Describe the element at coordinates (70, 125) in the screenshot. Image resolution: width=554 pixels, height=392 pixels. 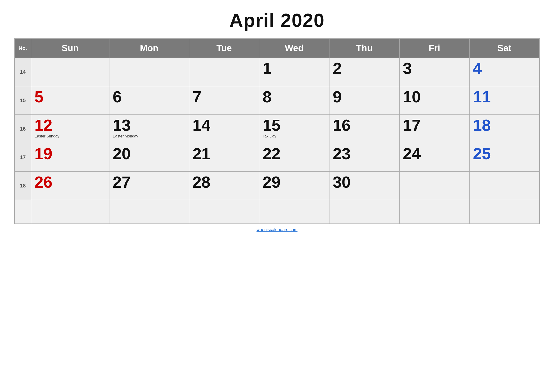
I see `day-number: 12` at that location.